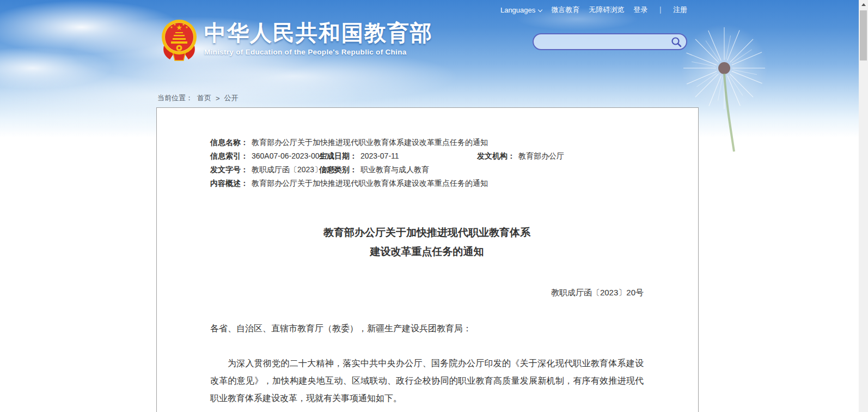  I want to click on languages-menu: Languages, so click(521, 10).